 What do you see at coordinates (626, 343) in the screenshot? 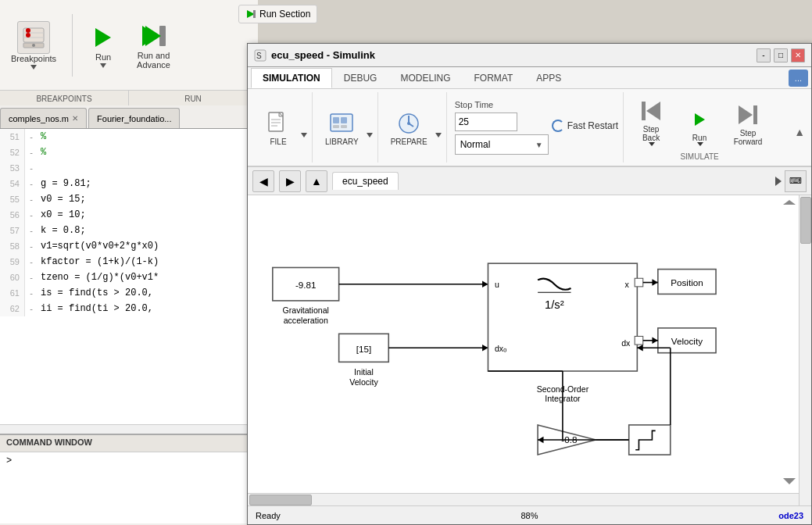
I see `port-dx-label: dx` at bounding box center [626, 343].